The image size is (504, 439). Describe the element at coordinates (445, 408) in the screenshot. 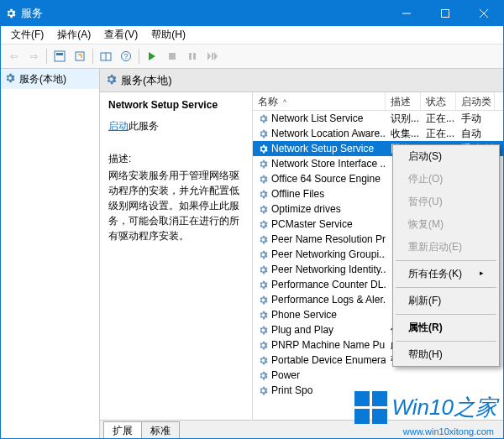

I see `watermark-text: Win10之家` at that location.